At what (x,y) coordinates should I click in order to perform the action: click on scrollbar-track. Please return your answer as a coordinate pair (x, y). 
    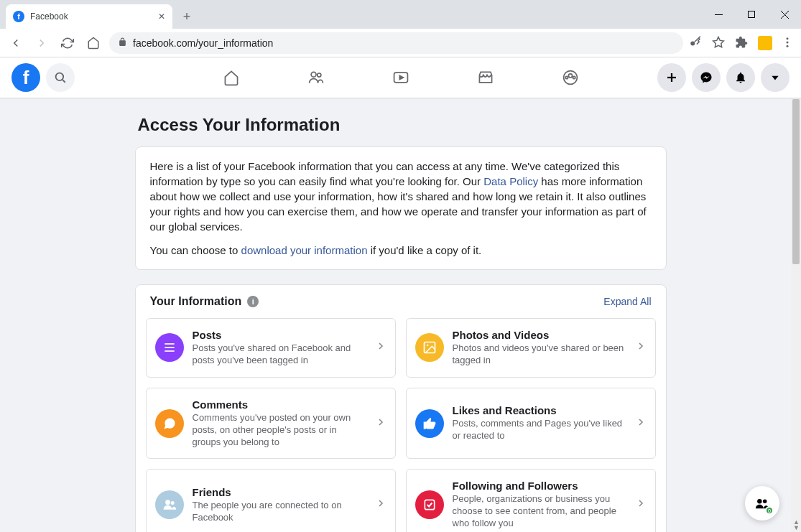
    Looking at the image, I should click on (796, 314).